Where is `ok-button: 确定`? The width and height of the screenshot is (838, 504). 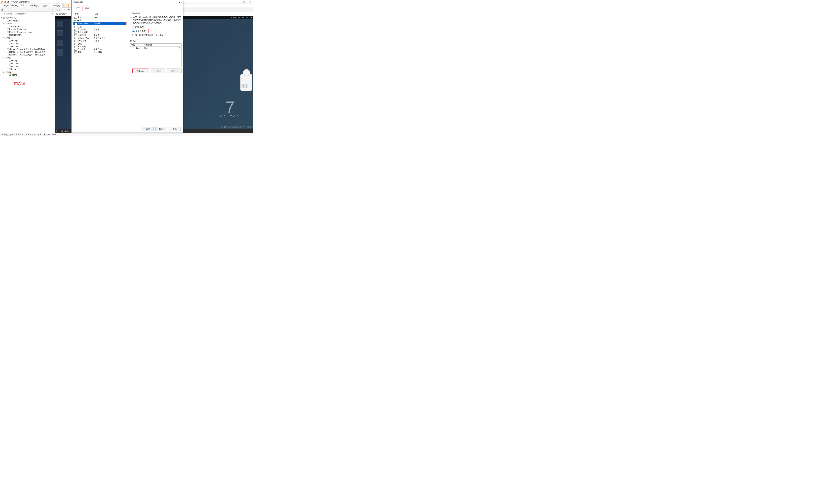 ok-button: 确定 is located at coordinates (148, 129).